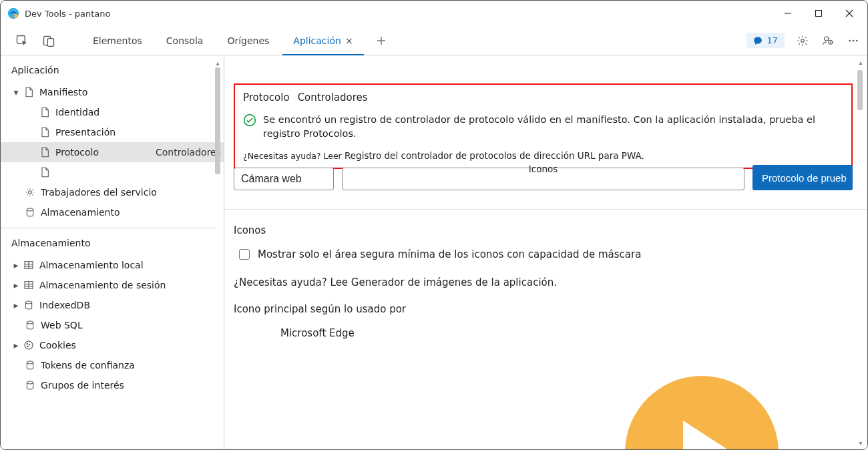 This screenshot has width=868, height=450. I want to click on tree-identidad: Identidad, so click(112, 112).